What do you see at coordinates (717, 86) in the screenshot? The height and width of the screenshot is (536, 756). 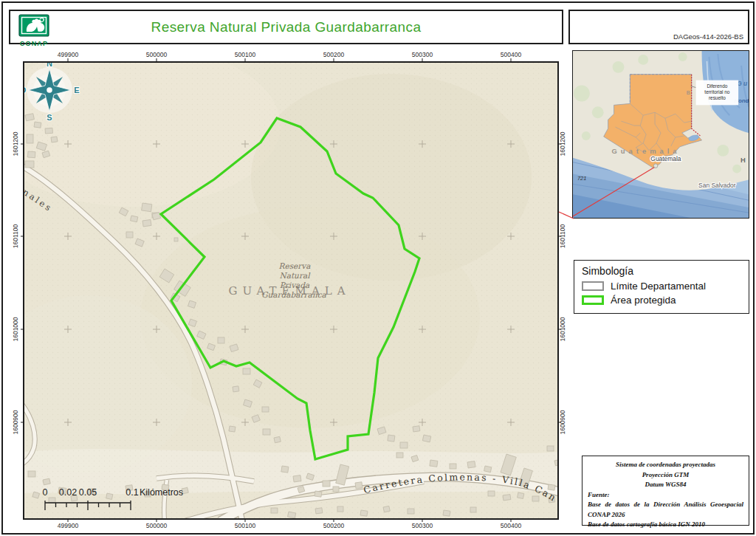 I see `svg-text: Diferendo` at bounding box center [717, 86].